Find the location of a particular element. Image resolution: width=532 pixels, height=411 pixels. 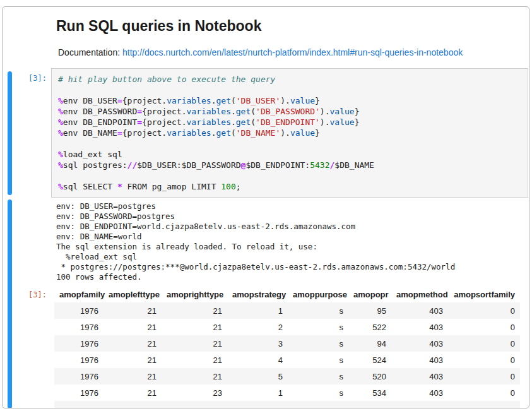

table-row: 197621212s5224030 is located at coordinates (287, 327).